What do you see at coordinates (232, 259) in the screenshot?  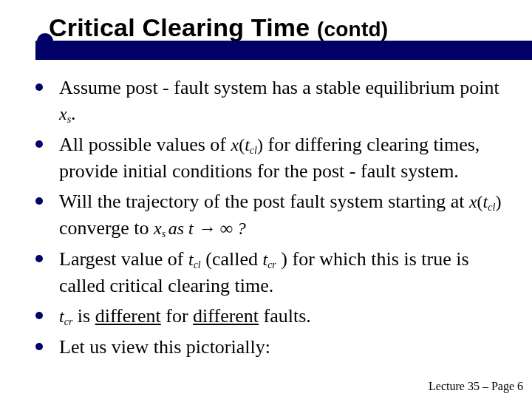 I see `text-segment: (called` at bounding box center [232, 259].